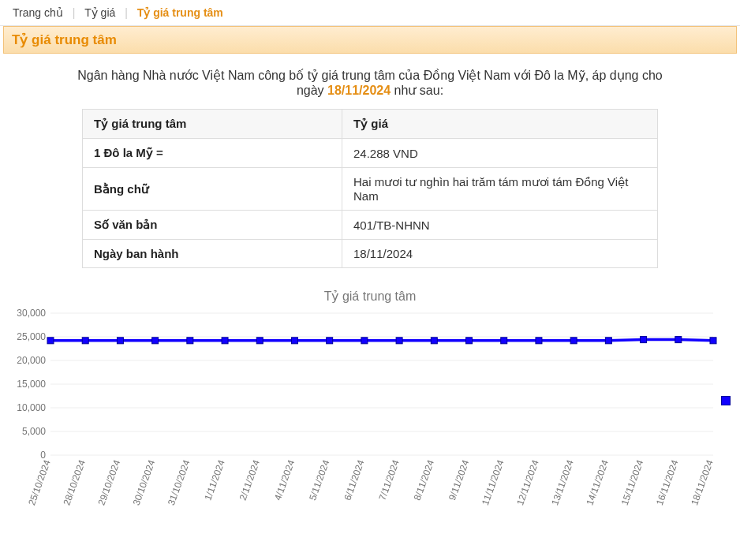  Describe the element at coordinates (213, 125) in the screenshot. I see `table-head-left: Tỷ giá trung tâm` at that location.